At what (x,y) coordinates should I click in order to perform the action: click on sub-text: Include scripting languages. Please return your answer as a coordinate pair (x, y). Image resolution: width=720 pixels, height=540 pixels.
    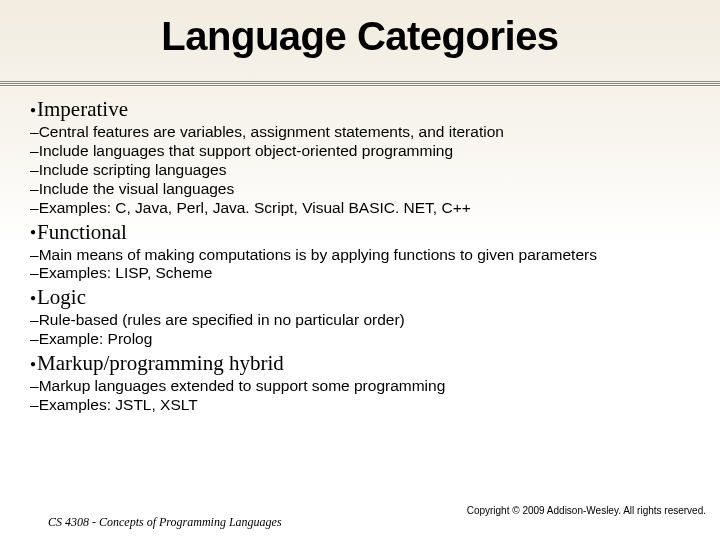
    Looking at the image, I should click on (133, 170).